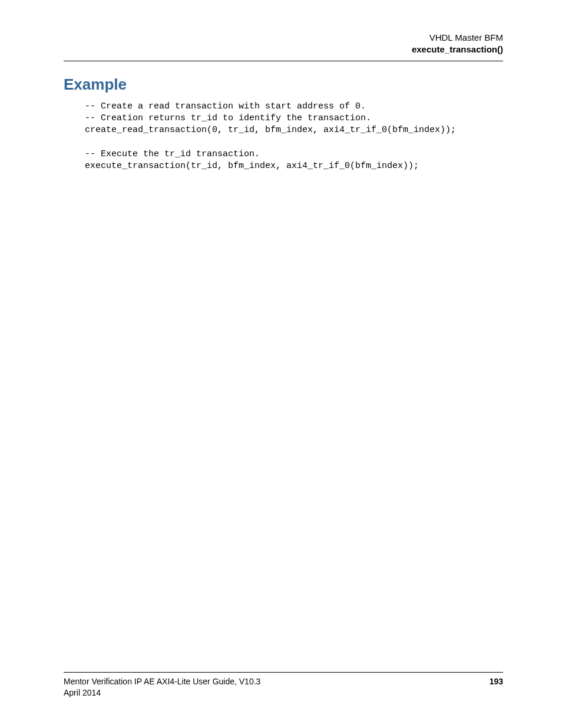  I want to click on footer-left: Mentor Verification IP AE AXI4-Lite User…, so click(162, 687).